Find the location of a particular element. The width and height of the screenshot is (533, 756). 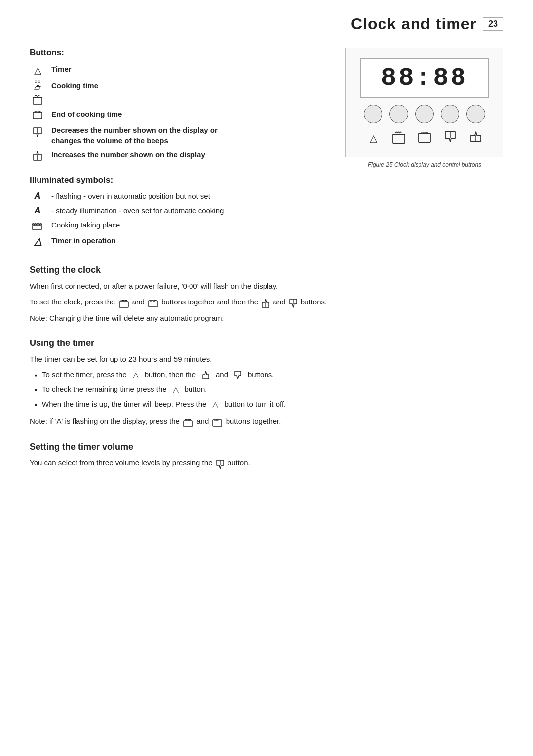

list-item: To check the remaining time press the △ … is located at coordinates (269, 390).